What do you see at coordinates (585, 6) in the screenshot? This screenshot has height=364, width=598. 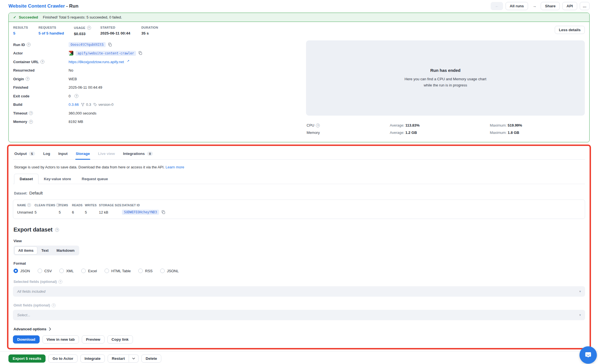 I see `more-actions-button: …` at bounding box center [585, 6].